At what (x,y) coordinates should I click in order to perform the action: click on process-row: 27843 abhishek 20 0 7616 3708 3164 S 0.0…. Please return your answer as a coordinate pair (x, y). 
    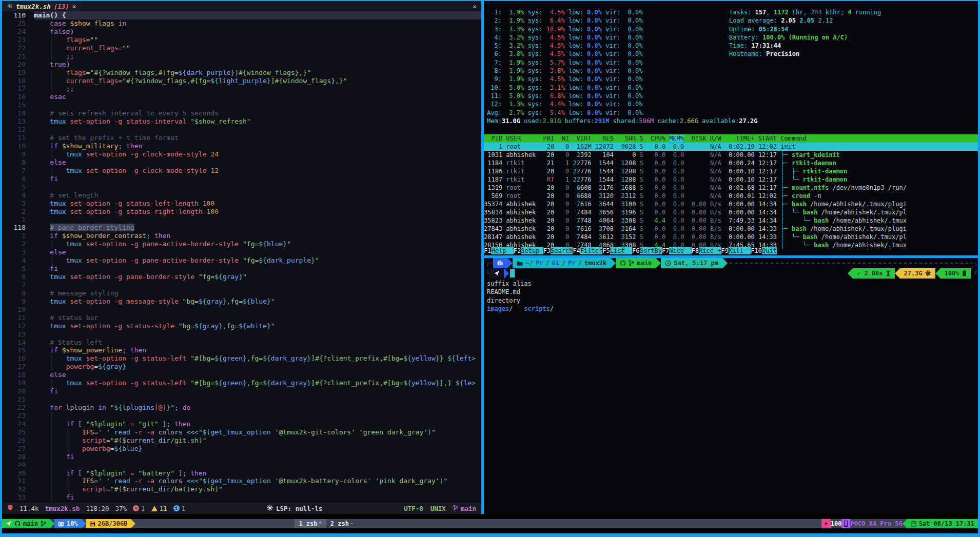
    Looking at the image, I should click on (731, 229).